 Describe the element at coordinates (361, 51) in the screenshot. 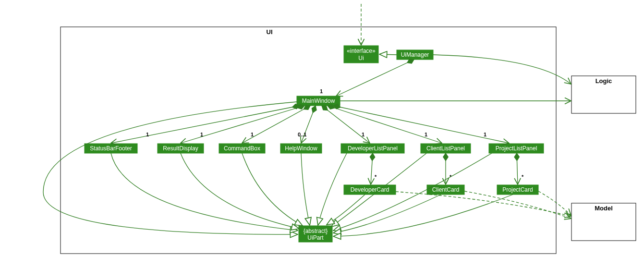

I see `svg-text: «interface»` at that location.